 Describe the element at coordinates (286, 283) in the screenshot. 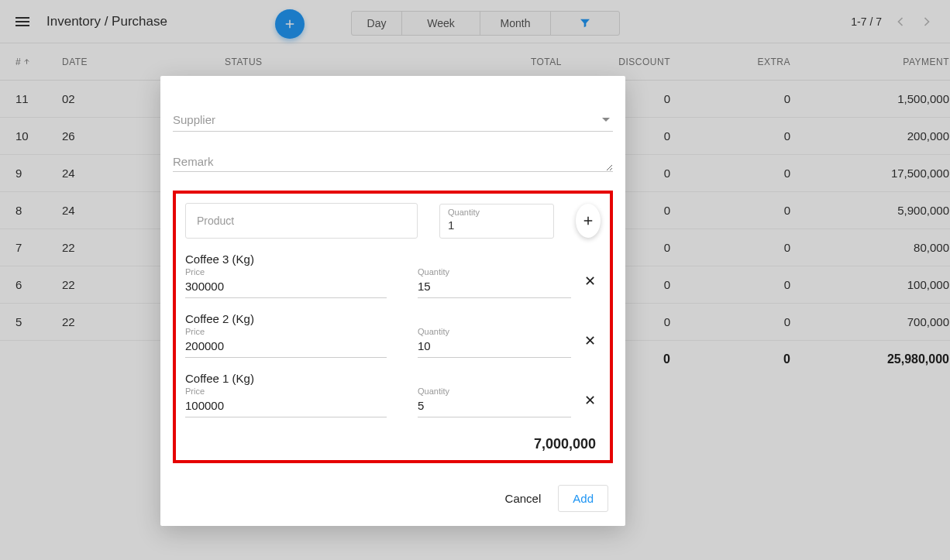

I see `price-field: Price300000` at that location.